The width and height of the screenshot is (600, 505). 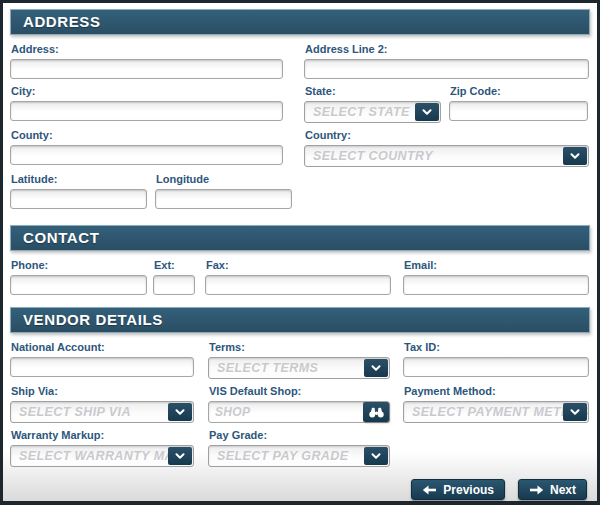 What do you see at coordinates (298, 266) in the screenshot?
I see `fax-label: Fax:` at bounding box center [298, 266].